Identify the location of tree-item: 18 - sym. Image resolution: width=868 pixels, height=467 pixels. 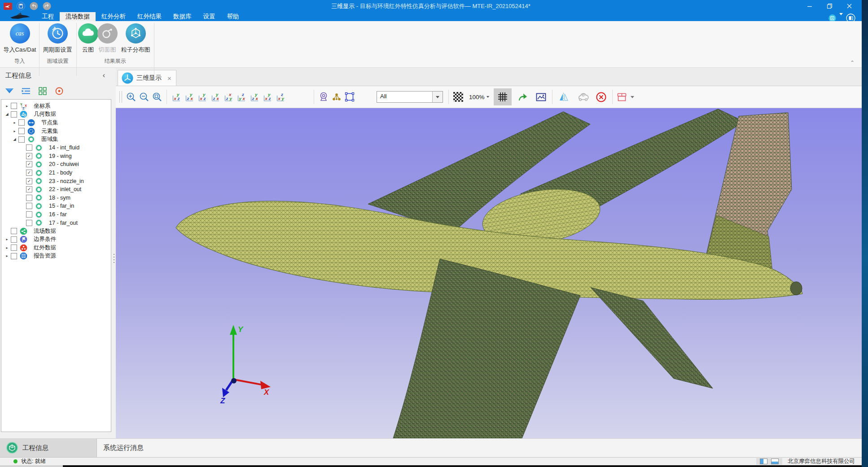
(56, 198).